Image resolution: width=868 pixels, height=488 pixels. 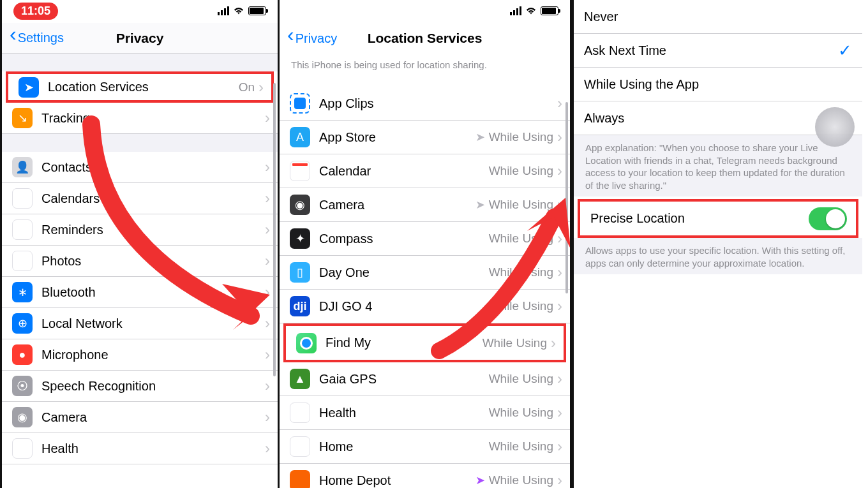 I want to click on app-row-gaia-gps: ▲Gaia GPSWhile Using›, so click(x=425, y=379).